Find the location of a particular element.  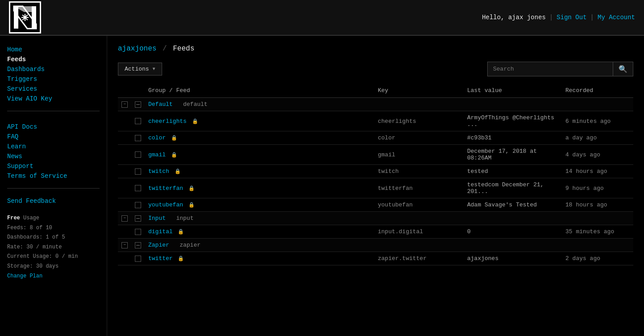

feed-key: gmail is located at coordinates (387, 155).